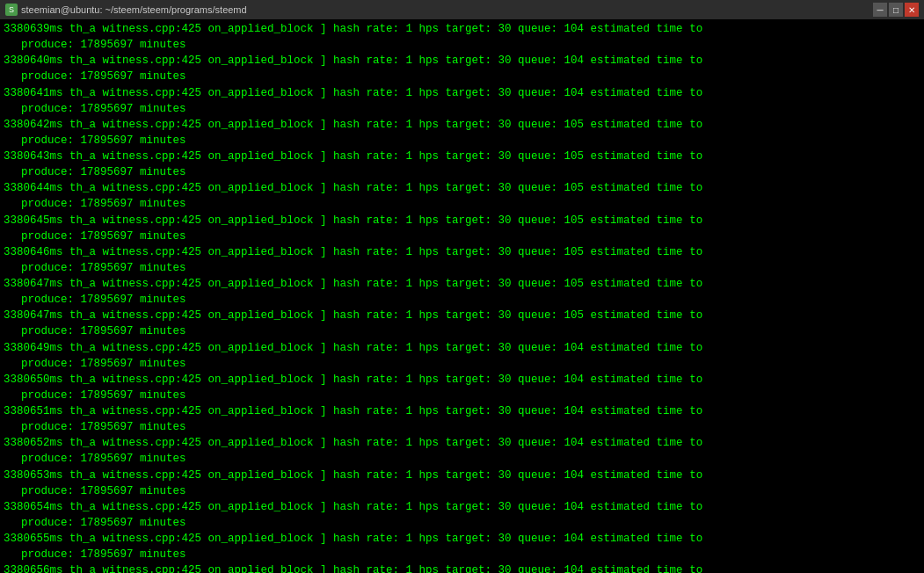 This screenshot has width=924, height=573. Describe the element at coordinates (462, 156) in the screenshot. I see `log-line: 3380643ms th_a witness.cpp:425 on_applie…` at that location.